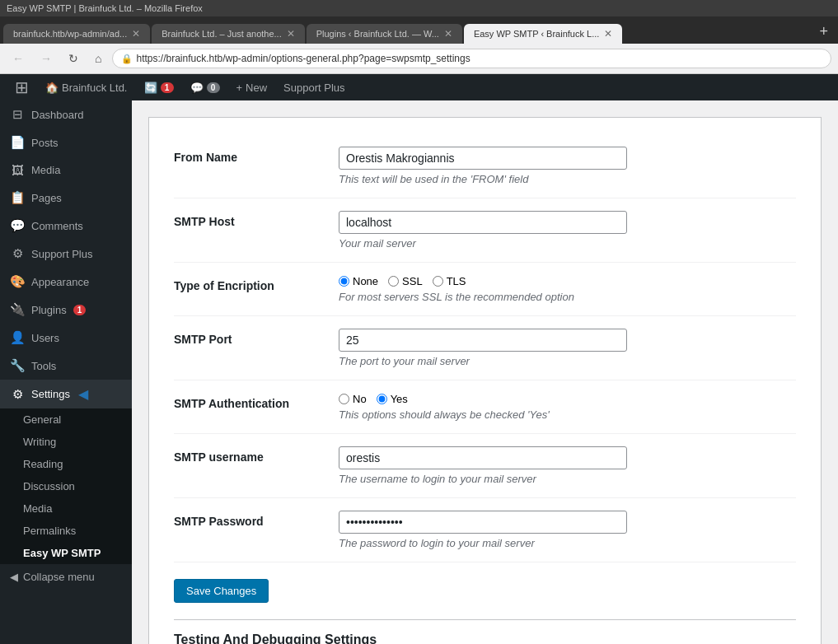 Image resolution: width=838 pixels, height=644 pixels. I want to click on sidebar-item-dashboard: ⊟ Dashboard, so click(66, 114).